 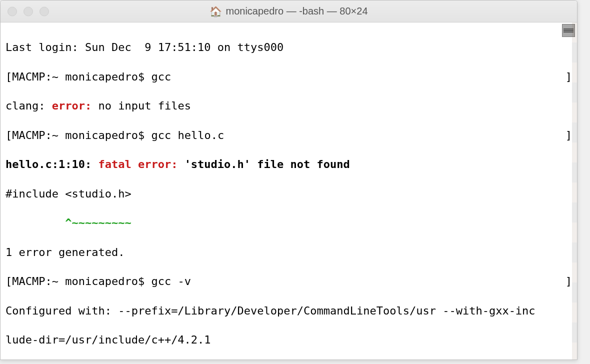 I want to click on titlebar: 🏠 monicapedro — -bash — 80×24, so click(x=289, y=12).